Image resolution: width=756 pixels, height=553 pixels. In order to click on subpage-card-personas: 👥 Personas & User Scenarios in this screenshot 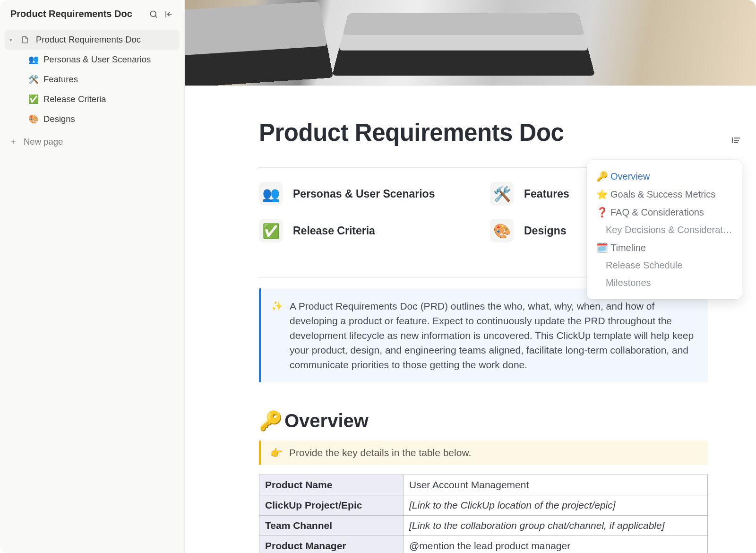, I will do `click(368, 194)`.